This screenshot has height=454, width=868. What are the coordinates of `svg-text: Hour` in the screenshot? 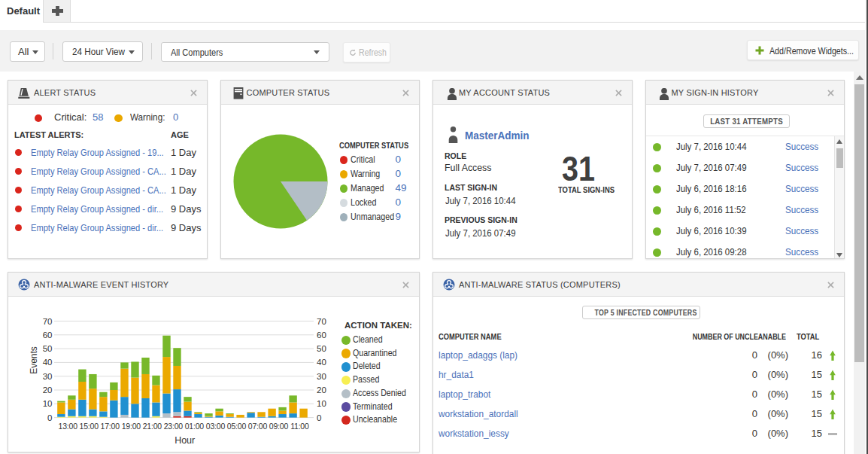 It's located at (185, 440).